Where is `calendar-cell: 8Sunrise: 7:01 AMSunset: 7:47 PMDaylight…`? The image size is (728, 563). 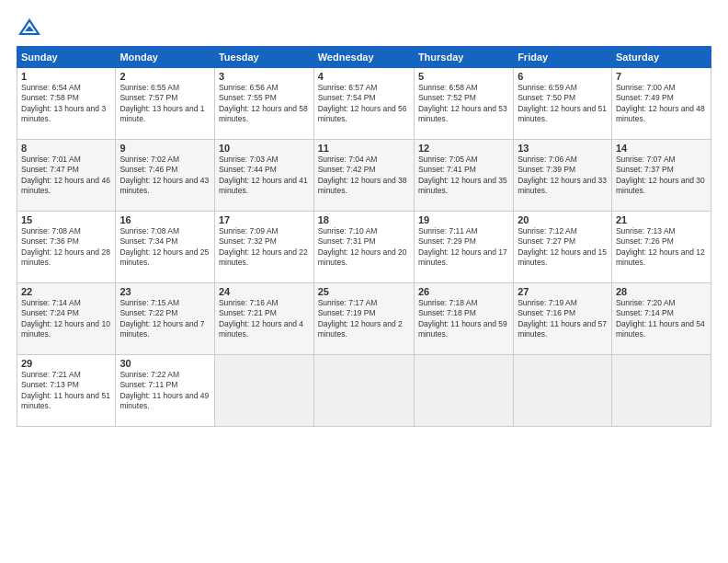 calendar-cell: 8Sunrise: 7:01 AMSunset: 7:47 PMDaylight… is located at coordinates (66, 176).